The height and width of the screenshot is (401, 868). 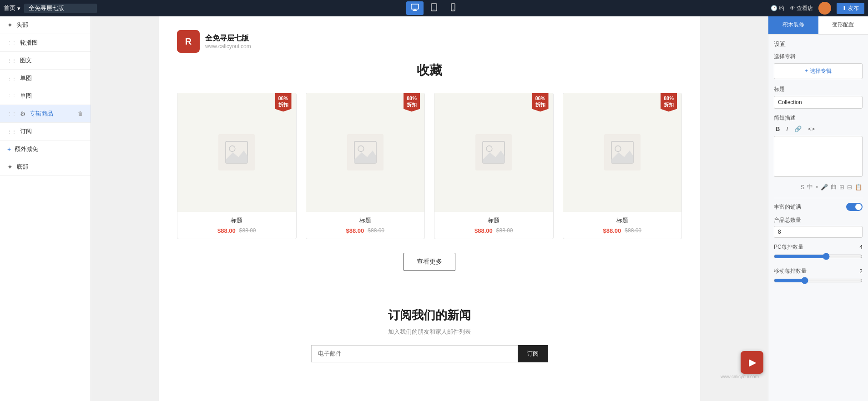 I want to click on product-badge-0: 88%折扣, so click(x=283, y=103).